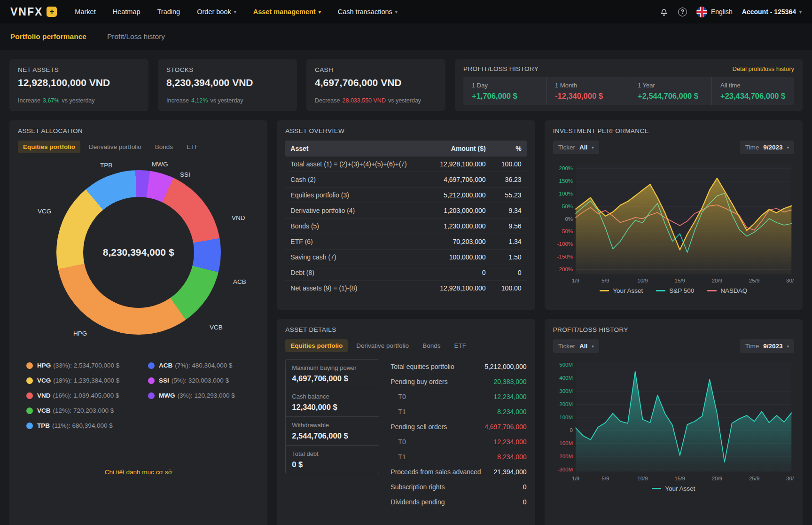 The width and height of the screenshot is (812, 525). Describe the element at coordinates (138, 147) in the screenshot. I see `allocation-tabs: Equities portfolioDerivative portfolioBo…` at that location.